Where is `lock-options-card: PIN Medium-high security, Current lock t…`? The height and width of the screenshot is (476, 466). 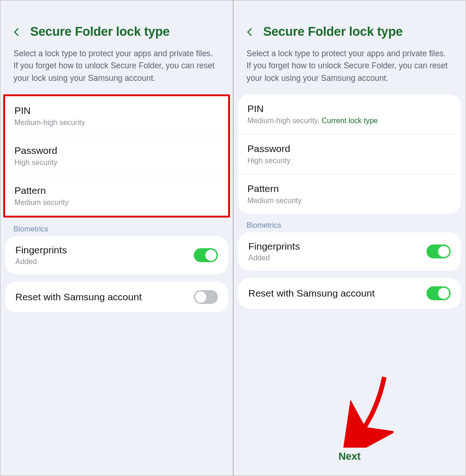 lock-options-card: PIN Medium-high security, Current lock t… is located at coordinates (350, 154).